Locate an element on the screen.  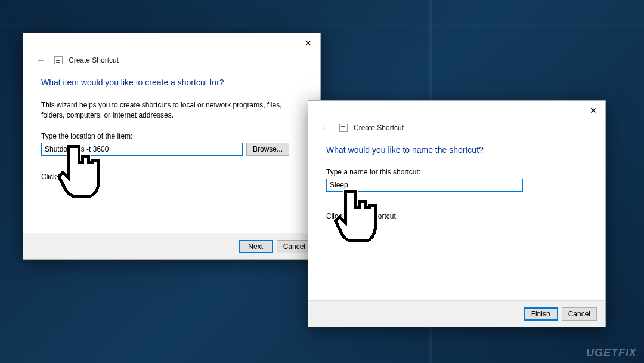
location-row: Browse... is located at coordinates (172, 149).